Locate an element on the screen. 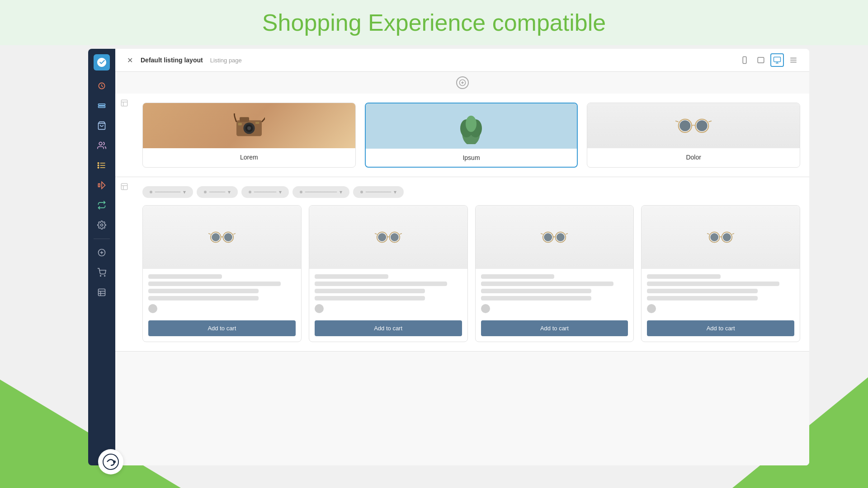 The width and height of the screenshot is (868, 488). camera-image is located at coordinates (249, 126).